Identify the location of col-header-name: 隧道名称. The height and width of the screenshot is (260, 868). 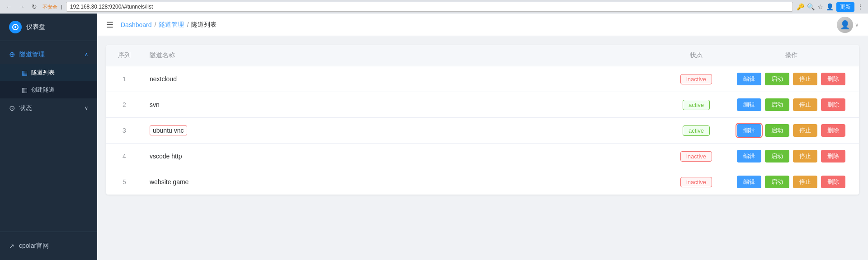
(406, 56).